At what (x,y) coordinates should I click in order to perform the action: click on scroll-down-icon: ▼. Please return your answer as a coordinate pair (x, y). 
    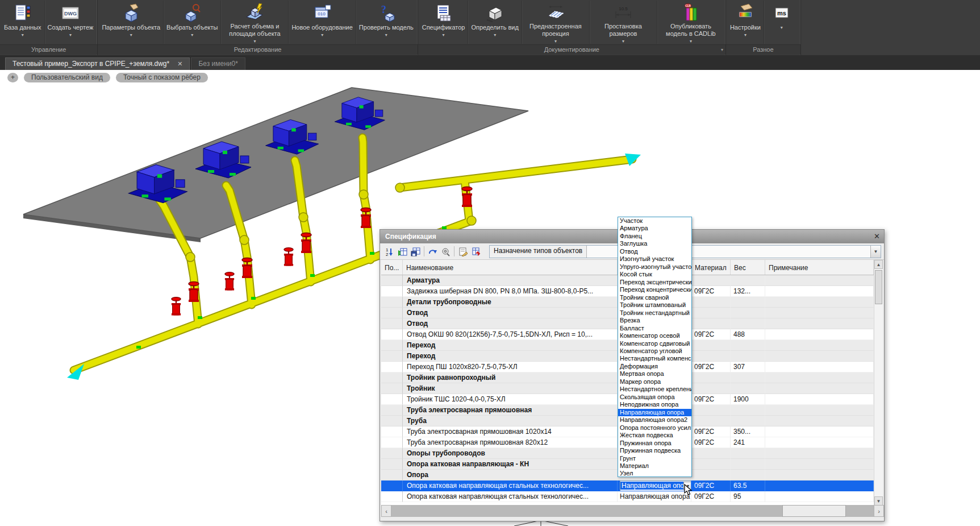
    Looking at the image, I should click on (878, 501).